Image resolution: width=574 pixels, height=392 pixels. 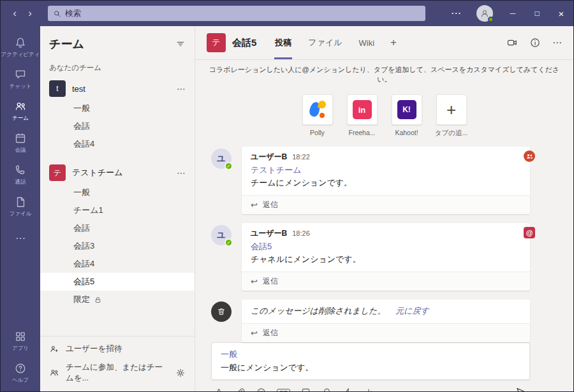 What do you see at coordinates (325, 43) in the screenshot?
I see `tab-files: ファイル` at bounding box center [325, 43].